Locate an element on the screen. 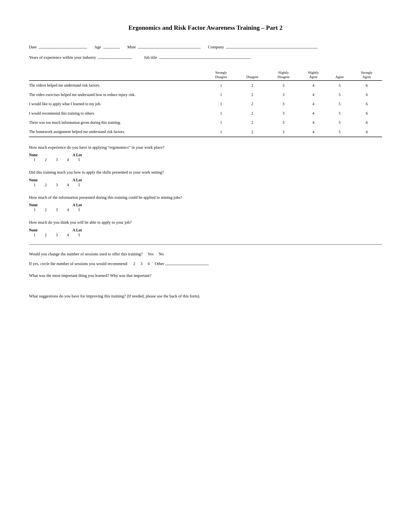 This screenshot has width=411, height=532. col-slightly-agree: SlightlyAgree is located at coordinates (313, 75).